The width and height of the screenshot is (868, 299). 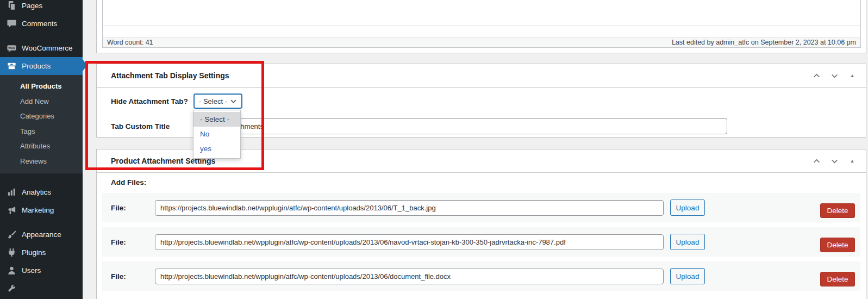 What do you see at coordinates (41, 8) in the screenshot?
I see `sidebar-item-pages: Pages` at bounding box center [41, 8].